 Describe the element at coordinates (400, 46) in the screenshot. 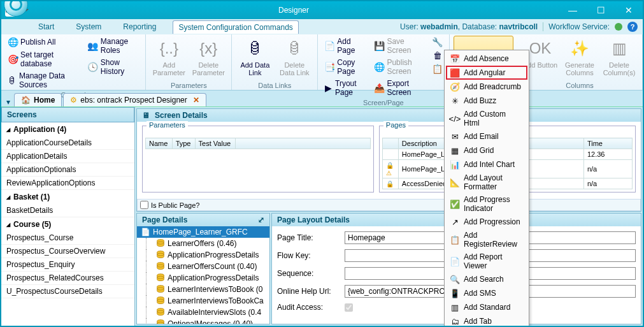

I see `save-screen-button: 💾Save Screen` at that location.